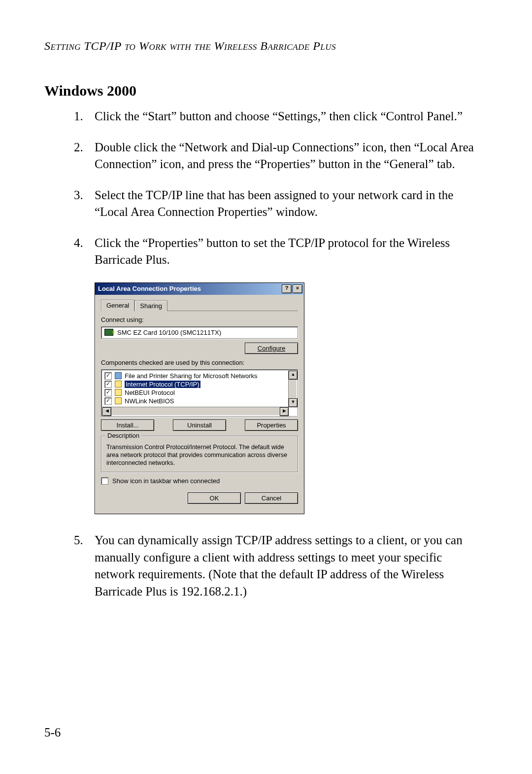  What do you see at coordinates (150, 289) in the screenshot?
I see `dialog-title: Local Area Connection Properties` at bounding box center [150, 289].